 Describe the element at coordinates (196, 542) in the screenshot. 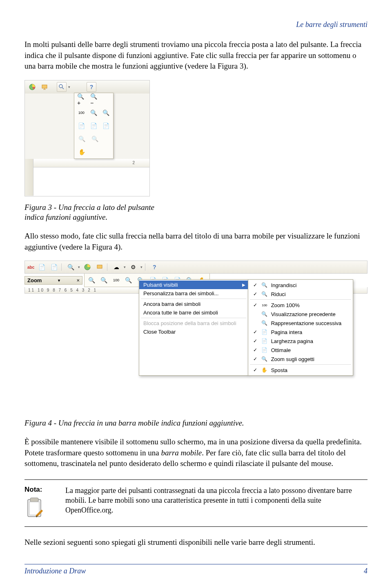

I see `paragraph-4: Nelle sezioni seguenti sono spiegati gli…` at that location.